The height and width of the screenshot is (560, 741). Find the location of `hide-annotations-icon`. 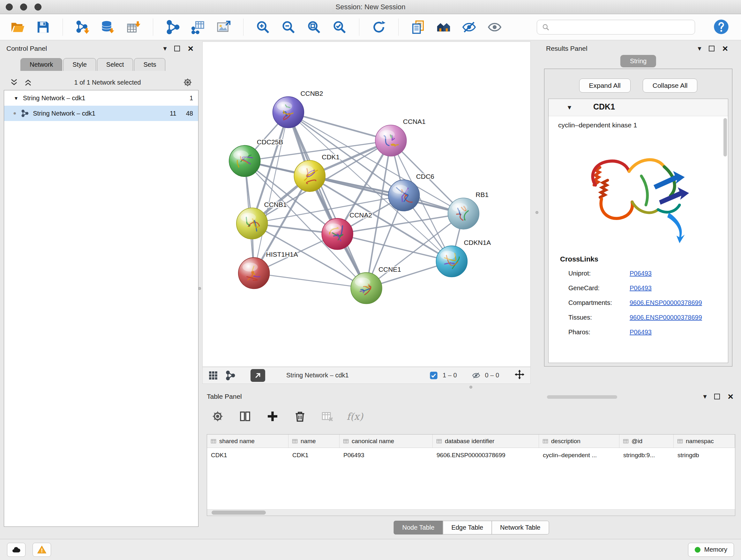

hide-annotations-icon is located at coordinates (469, 27).